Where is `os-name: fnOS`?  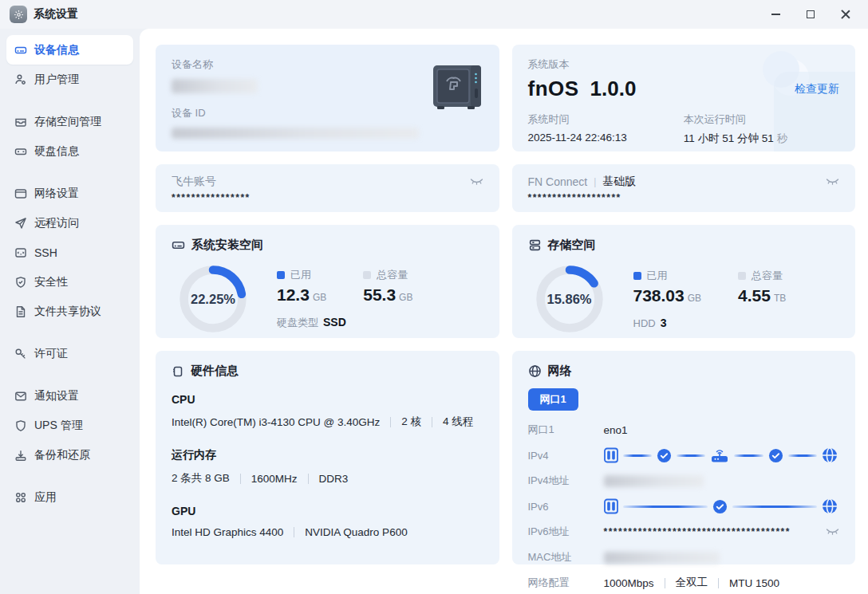 os-name: fnOS is located at coordinates (554, 89).